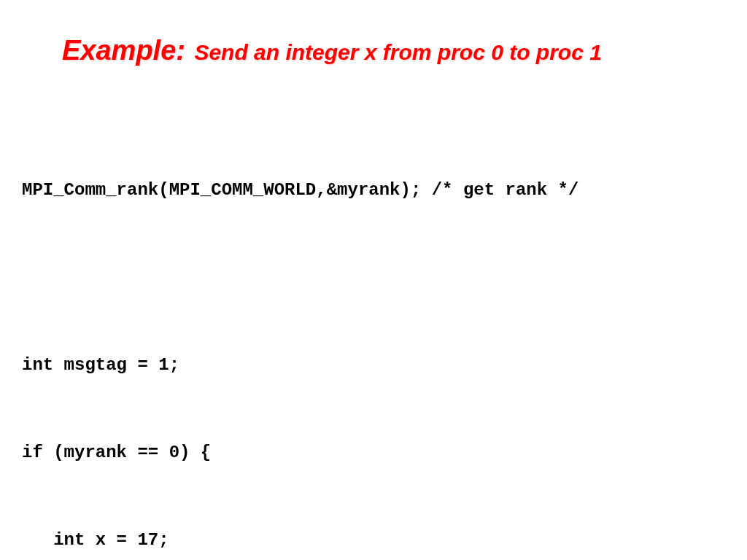 The image size is (747, 560). What do you see at coordinates (374, 365) in the screenshot?
I see `code-line-2: int msgtag = 1;` at bounding box center [374, 365].